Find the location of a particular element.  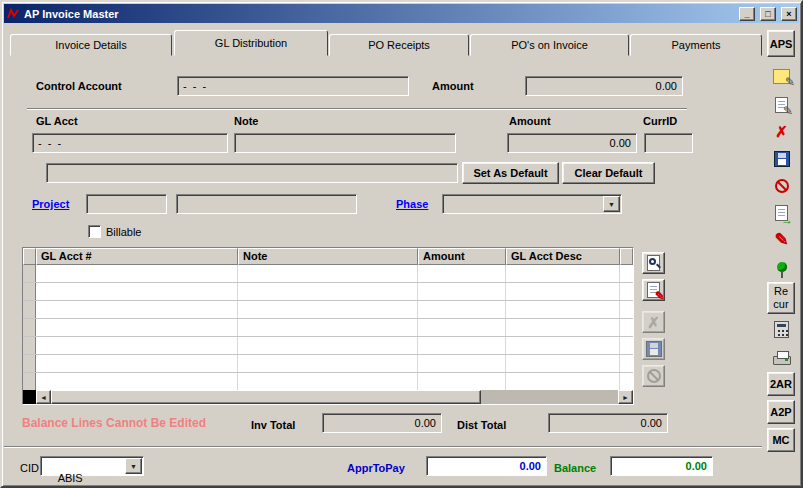

post-button: → is located at coordinates (782, 212).